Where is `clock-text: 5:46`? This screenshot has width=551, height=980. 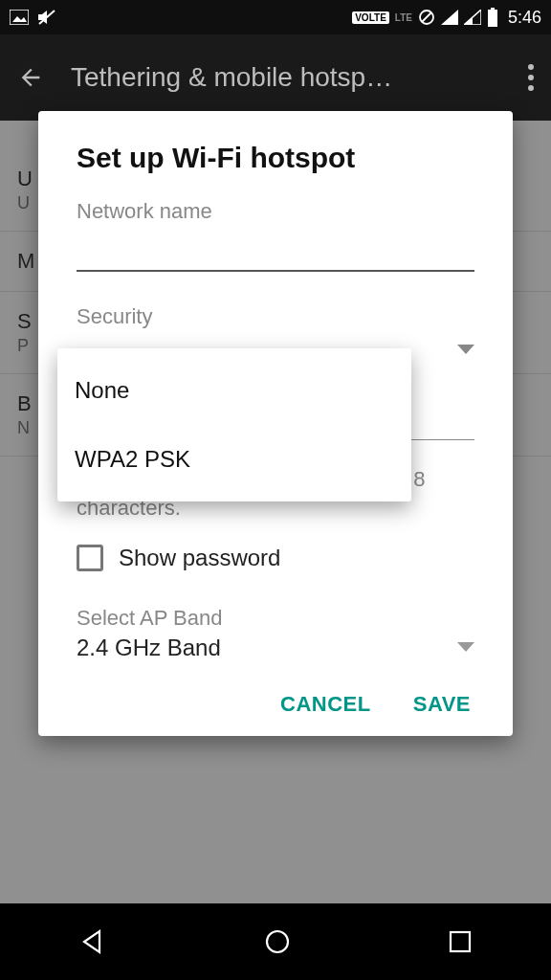 clock-text: 5:46 is located at coordinates (524, 17).